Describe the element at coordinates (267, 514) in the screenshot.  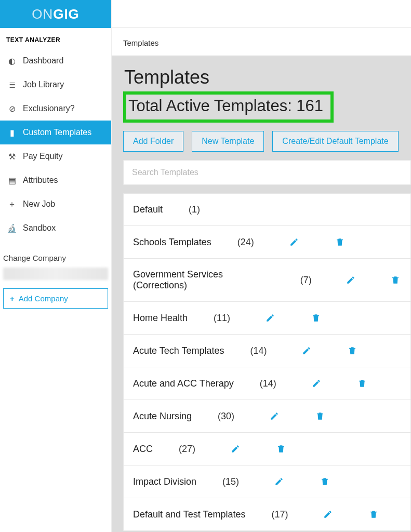
I see `folder-row: Default and Test Templates(17)` at that location.